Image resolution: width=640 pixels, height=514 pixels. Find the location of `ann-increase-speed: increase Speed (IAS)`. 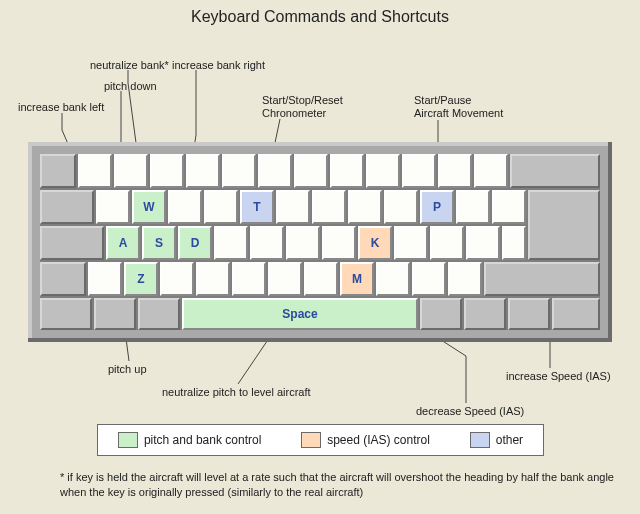

ann-increase-speed: increase Speed (IAS) is located at coordinates (558, 376).